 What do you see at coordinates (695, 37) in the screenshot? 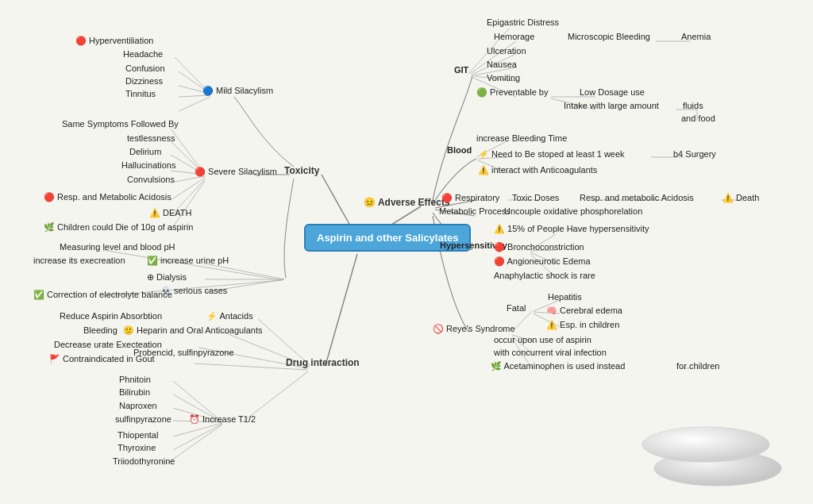
I see `anemia-node: Anemia` at bounding box center [695, 37].